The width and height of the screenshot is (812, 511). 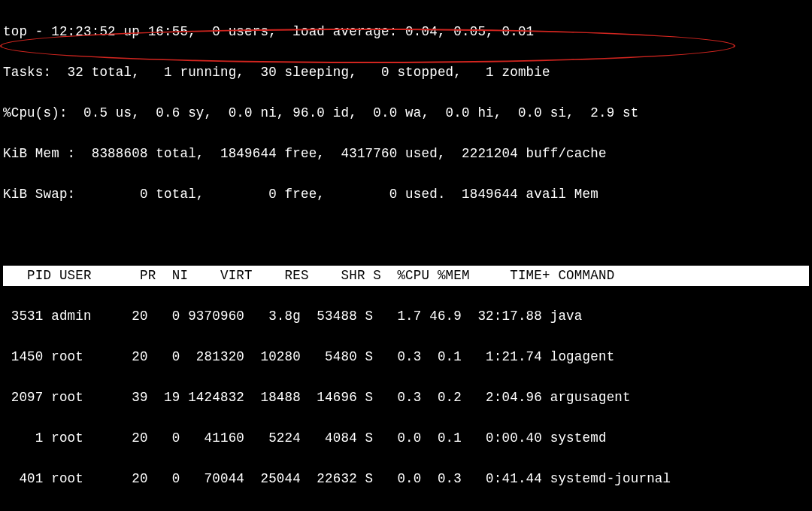 What do you see at coordinates (406, 479) in the screenshot?
I see `process-row: 401 root 20 0 70044 25044 22632 S 0.0 0.…` at bounding box center [406, 479].